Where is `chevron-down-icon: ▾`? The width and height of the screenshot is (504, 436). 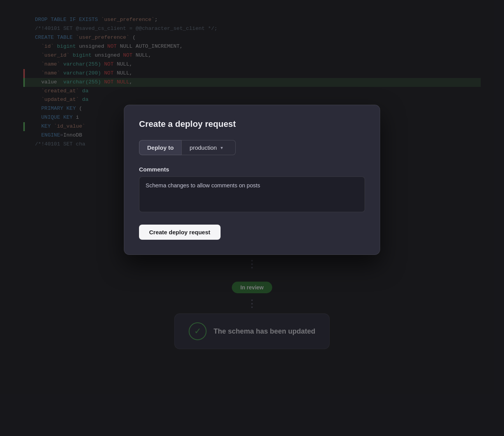
chevron-down-icon: ▾ is located at coordinates (222, 148).